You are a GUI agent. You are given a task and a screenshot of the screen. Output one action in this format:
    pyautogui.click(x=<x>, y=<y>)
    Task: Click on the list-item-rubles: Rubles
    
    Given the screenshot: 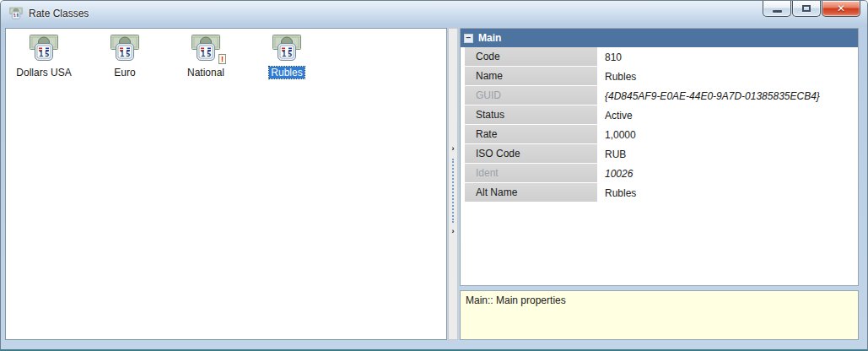 What is the action you would take?
    pyautogui.click(x=287, y=56)
    